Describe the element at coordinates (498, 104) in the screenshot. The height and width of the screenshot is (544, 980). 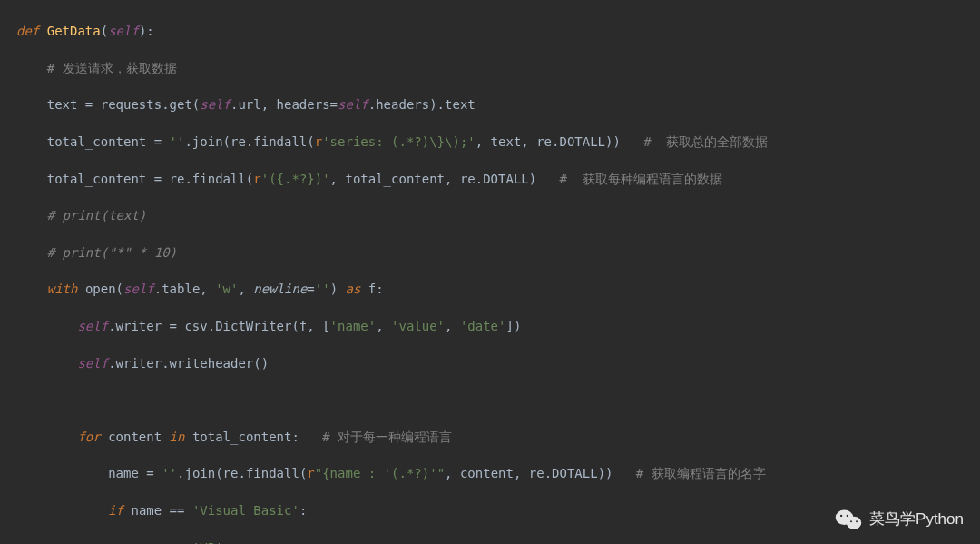
I see `code-line-3: text = requests.get(self.url, headers=se…` at that location.